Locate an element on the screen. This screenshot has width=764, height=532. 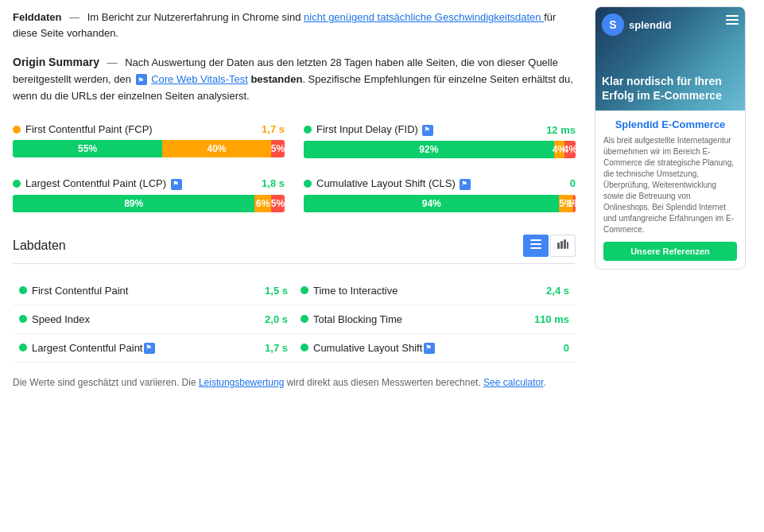
ad-logo-circle: S is located at coordinates (613, 25).